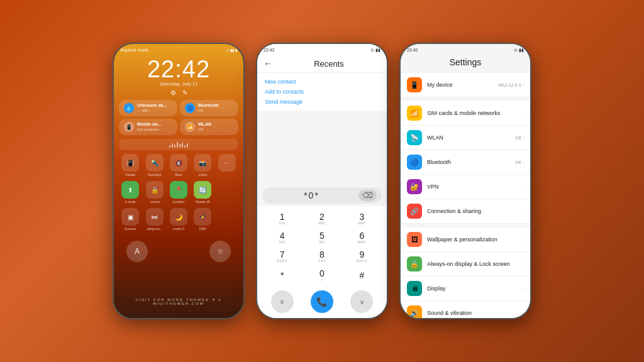 This screenshot has height=362, width=644. What do you see at coordinates (322, 82) in the screenshot?
I see `new-contact-link: New contact` at bounding box center [322, 82].